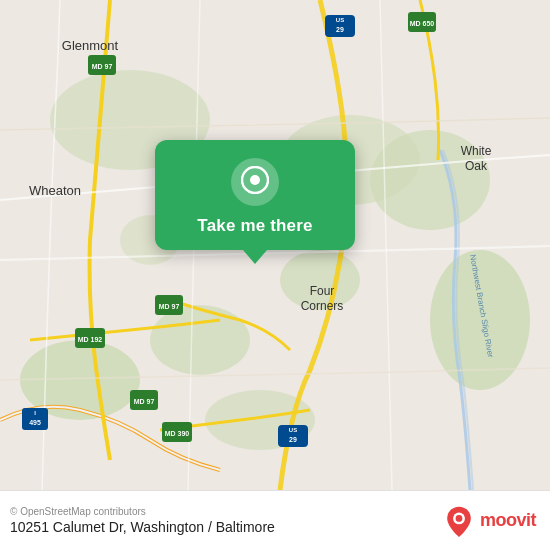  I want to click on svg-text: MD 390, so click(178, 434).